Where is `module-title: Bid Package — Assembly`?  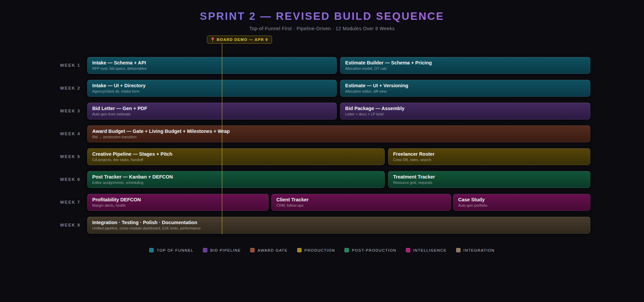 module-title: Bid Package — Assembly is located at coordinates (465, 108).